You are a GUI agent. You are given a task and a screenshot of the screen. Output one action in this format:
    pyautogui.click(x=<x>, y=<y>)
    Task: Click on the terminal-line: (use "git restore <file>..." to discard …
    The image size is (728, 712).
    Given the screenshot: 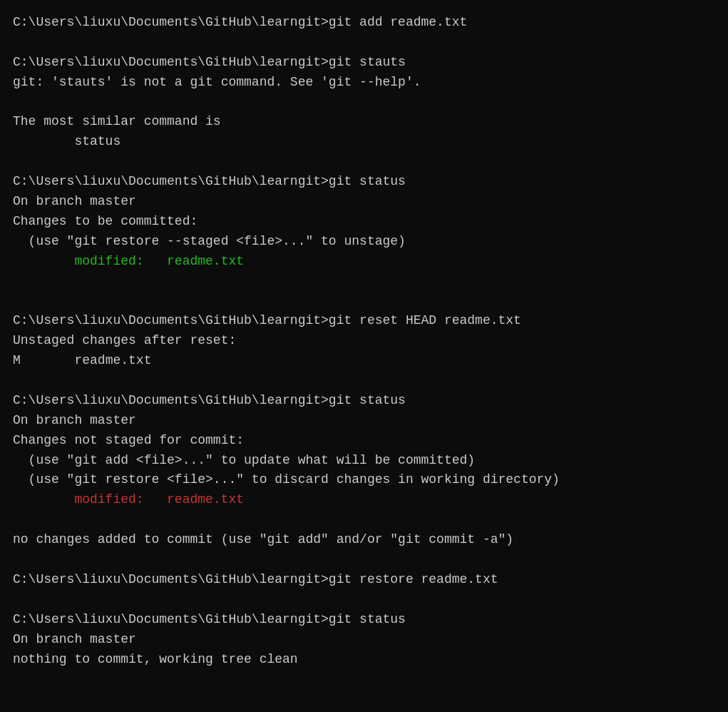 What is the action you would take?
    pyautogui.click(x=287, y=479)
    